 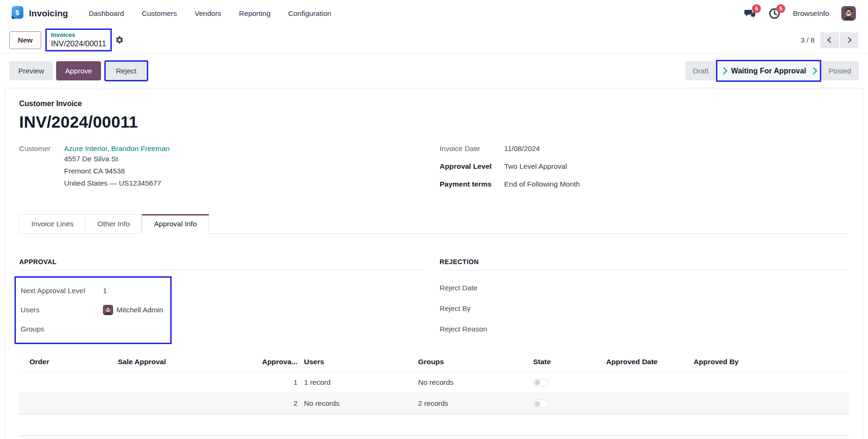 What do you see at coordinates (772, 71) in the screenshot?
I see `statusbar: Draft Waiting For Approval Posted` at bounding box center [772, 71].